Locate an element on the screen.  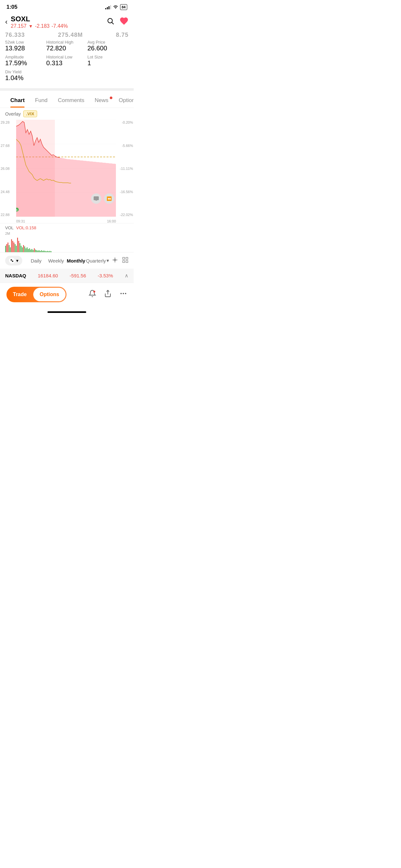
stat-lot-size-label: Lot Size is located at coordinates (108, 57).